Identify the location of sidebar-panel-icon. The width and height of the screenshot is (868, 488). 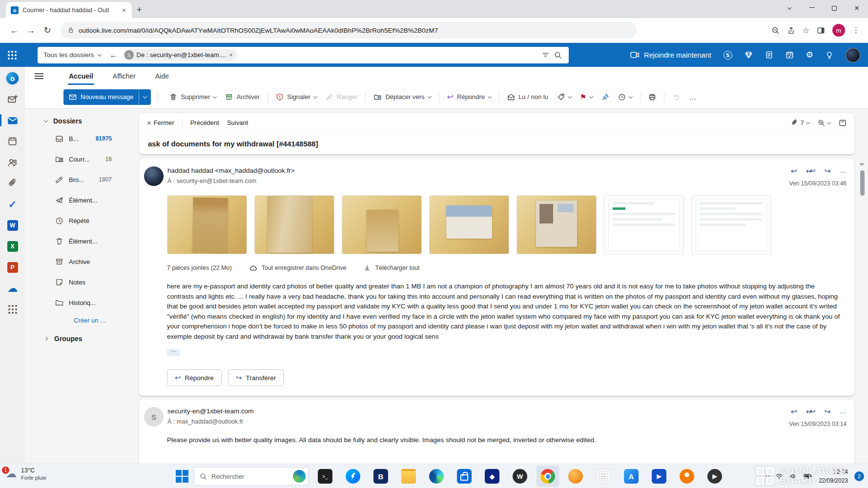
(821, 30).